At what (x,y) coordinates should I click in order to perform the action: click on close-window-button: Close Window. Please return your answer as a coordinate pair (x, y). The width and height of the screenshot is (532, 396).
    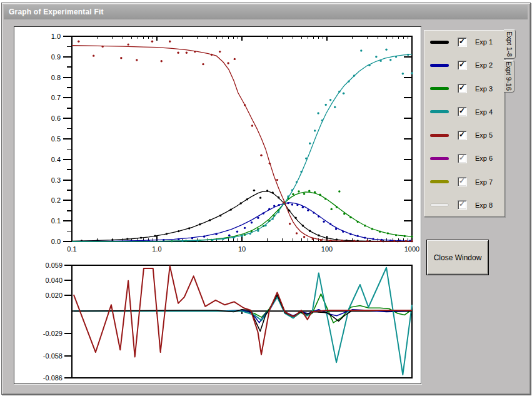
    Looking at the image, I should click on (458, 258).